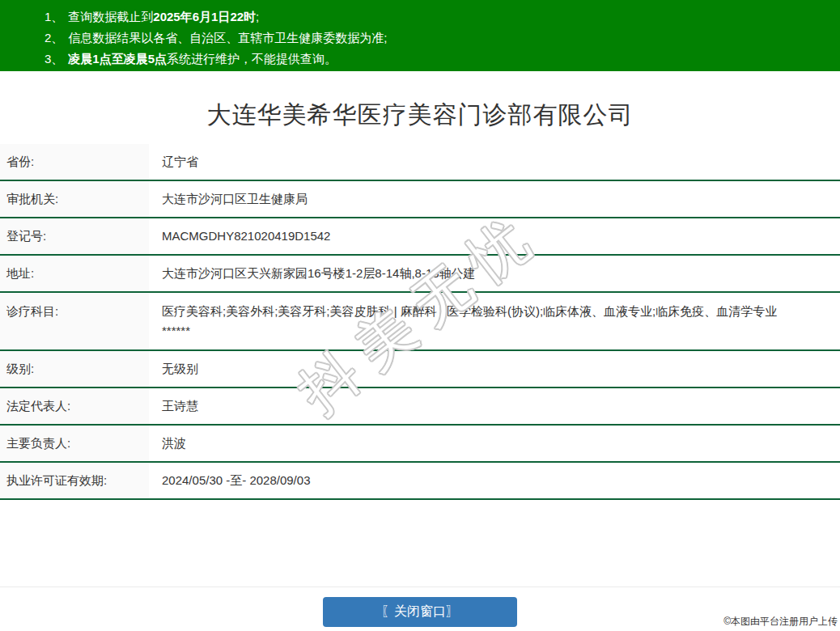 Image resolution: width=840 pixels, height=631 pixels. What do you see at coordinates (494, 443) in the screenshot?
I see `row-value: 洪波` at bounding box center [494, 443].